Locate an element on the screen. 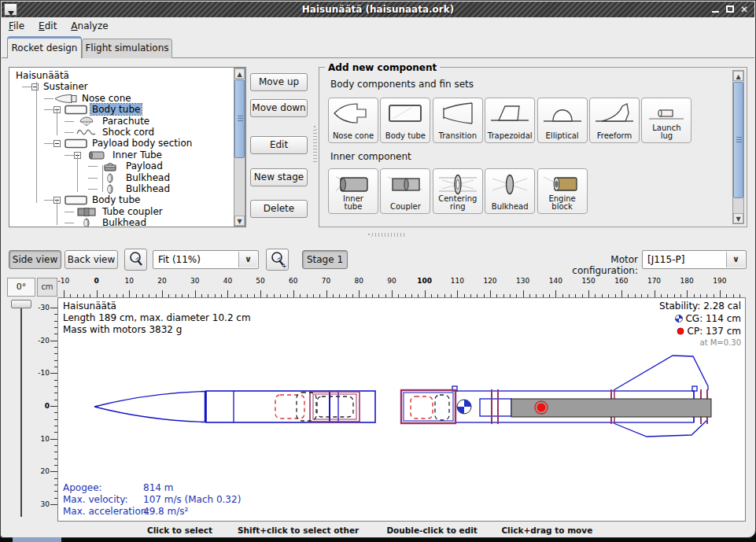  coupler-icon is located at coordinates (405, 184).